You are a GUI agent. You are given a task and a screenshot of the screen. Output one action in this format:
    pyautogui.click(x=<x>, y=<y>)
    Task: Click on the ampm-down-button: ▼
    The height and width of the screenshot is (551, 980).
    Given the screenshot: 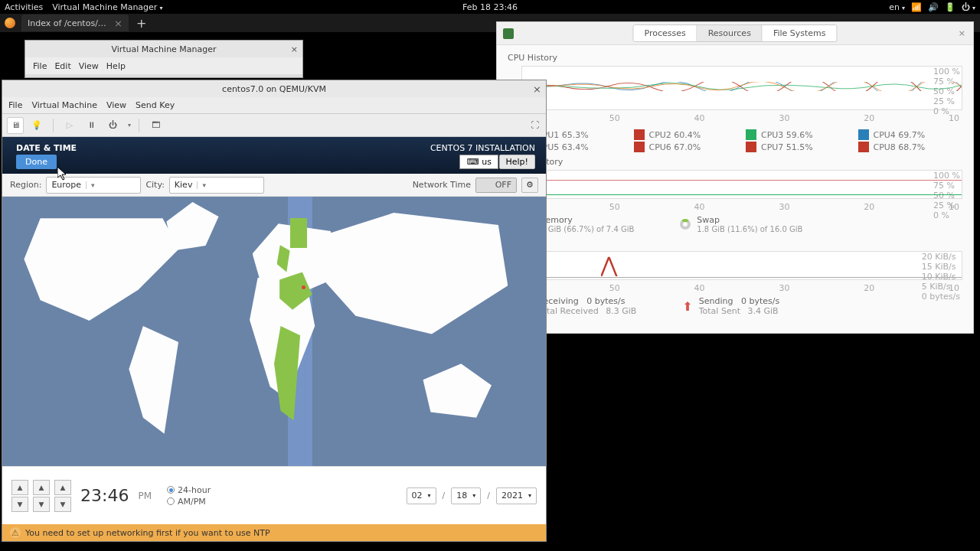 What is the action you would take?
    pyautogui.click(x=63, y=504)
    